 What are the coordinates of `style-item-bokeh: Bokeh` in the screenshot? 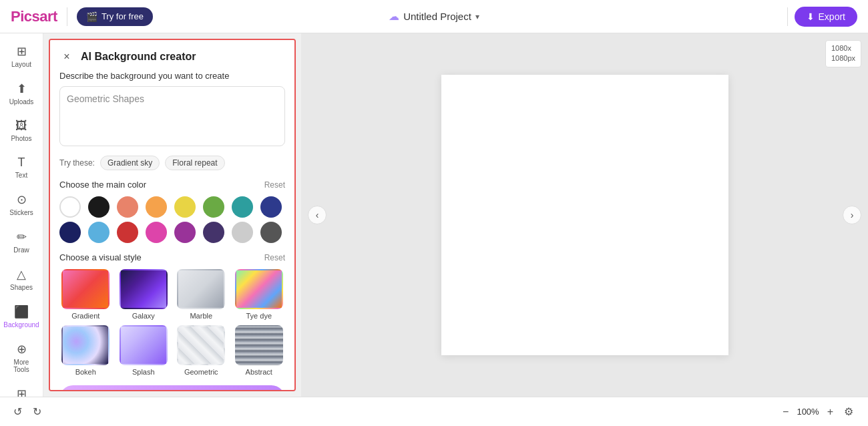 It's located at (85, 351).